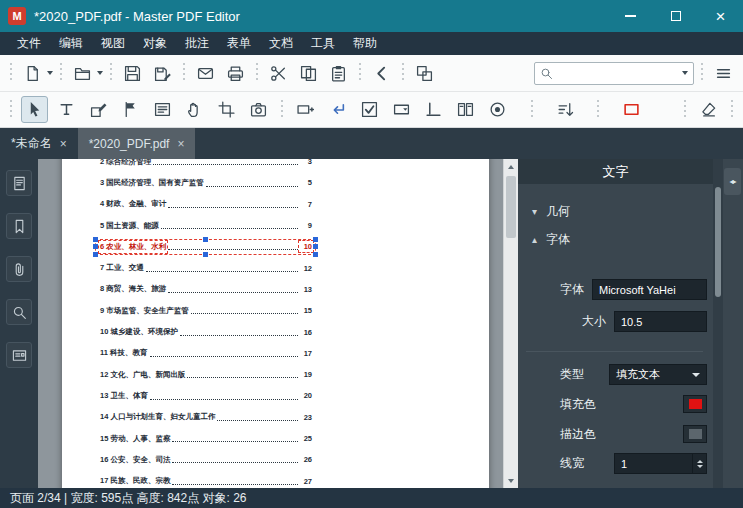  Describe the element at coordinates (700, 462) in the screenshot. I see `spinner-up-icon` at that location.